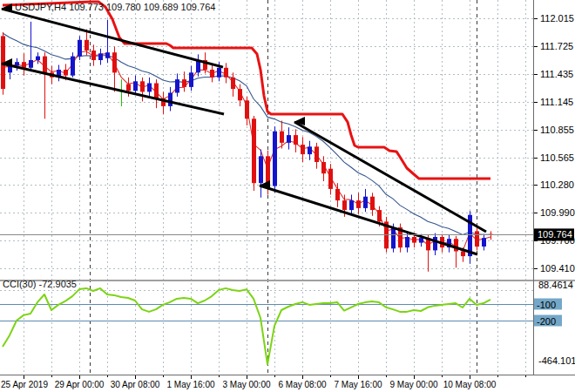 The width and height of the screenshot is (575, 392). What do you see at coordinates (80, 385) in the screenshot?
I see `time-axis-label: 29 Apr 00:00` at bounding box center [80, 385].